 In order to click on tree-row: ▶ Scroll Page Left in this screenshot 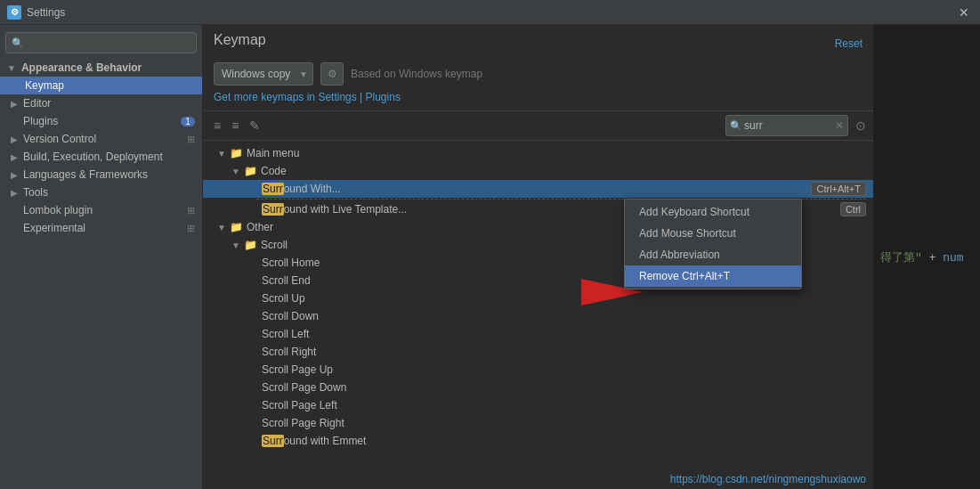, I will do `click(538, 405)`.